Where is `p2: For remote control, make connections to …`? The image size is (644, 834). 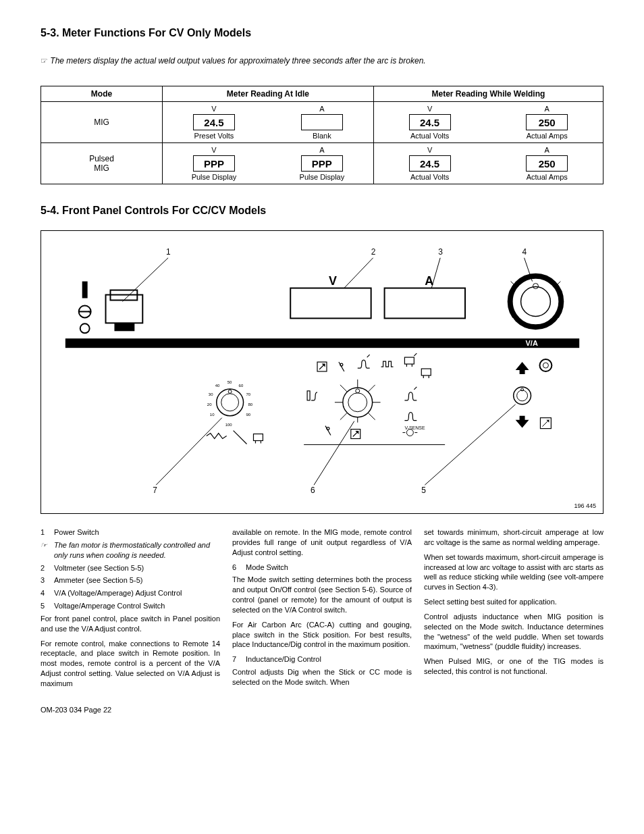 p2: For remote control, make connections to … is located at coordinates (130, 664).